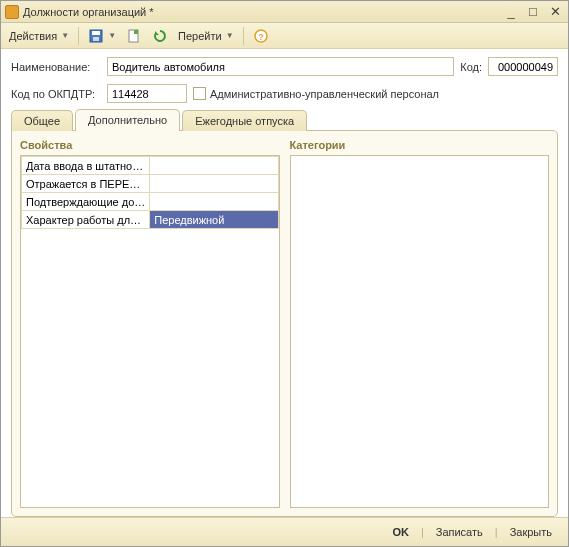  I want to click on table-row: Отражается в ПЕРЕЧ..., so click(150, 184).